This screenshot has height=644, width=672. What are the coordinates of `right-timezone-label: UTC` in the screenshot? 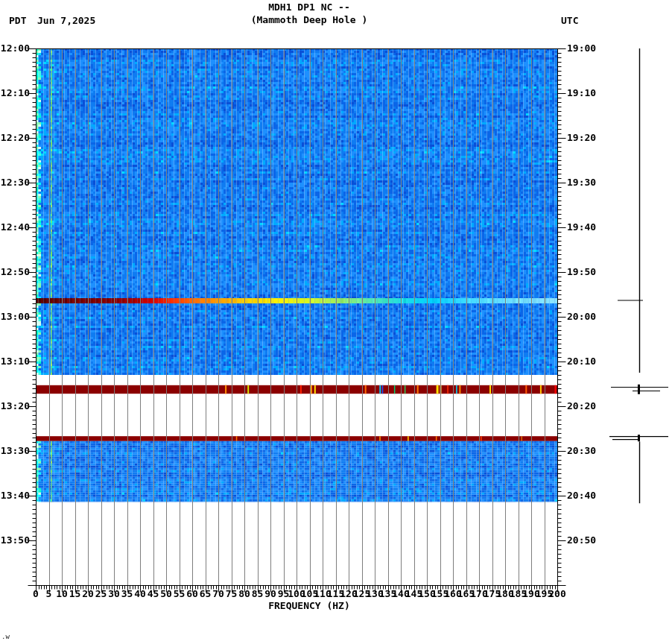 It's located at (569, 21).